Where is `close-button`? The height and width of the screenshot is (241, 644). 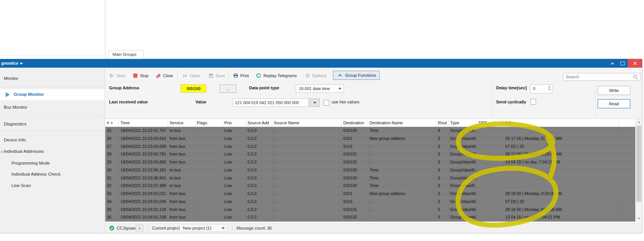 close-button is located at coordinates (635, 63).